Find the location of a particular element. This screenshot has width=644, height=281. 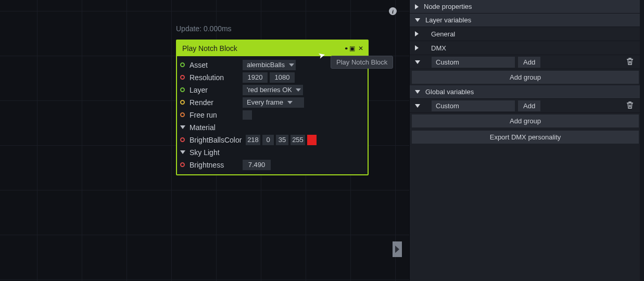

subsection-label: DMX is located at coordinates (438, 48).